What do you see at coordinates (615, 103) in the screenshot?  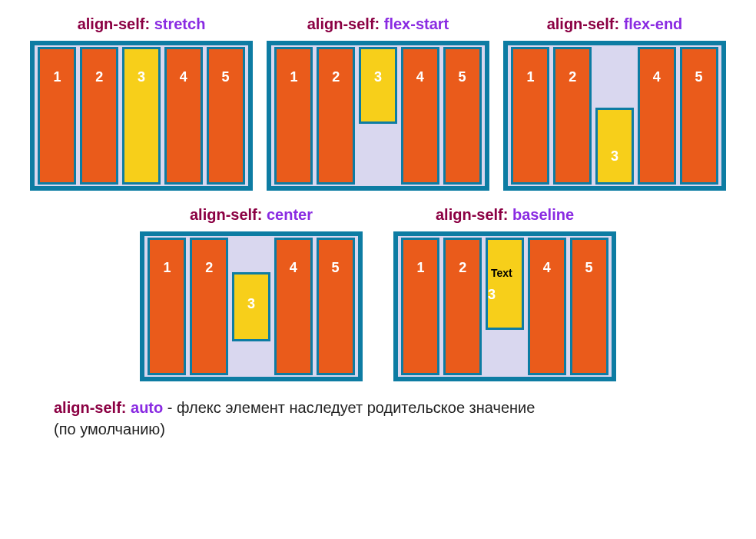 I see `panel-flex-end: align-self: flex-end 1 2 3 4 5` at bounding box center [615, 103].